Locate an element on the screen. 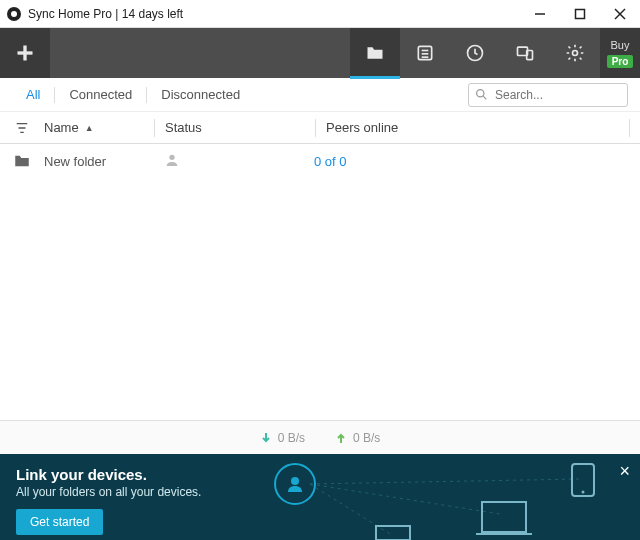 This screenshot has height=540, width=640. row-name: New folder is located at coordinates (99, 162).